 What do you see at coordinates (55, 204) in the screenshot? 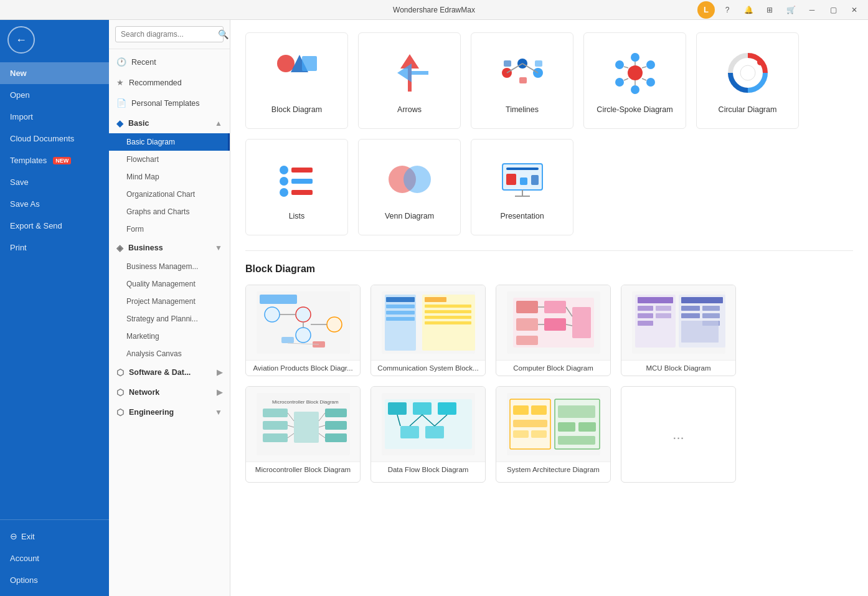
I see `sidebar-item-saveas: Save As` at bounding box center [55, 204].